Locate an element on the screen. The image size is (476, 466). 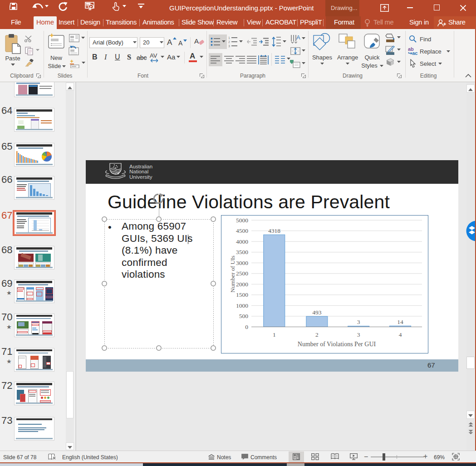
svg-text: 5000 is located at coordinates (242, 220).